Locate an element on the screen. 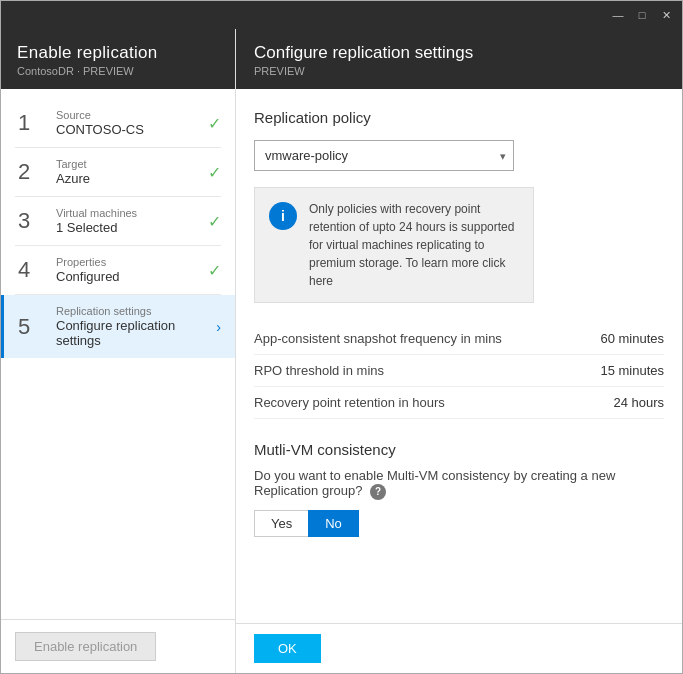 This screenshot has height=674, width=683. multi-vm-title: Mutli-VM consistency is located at coordinates (459, 450).